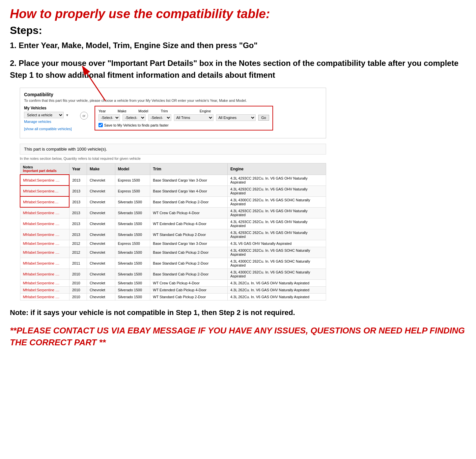 This screenshot has width=476, height=459. Describe the element at coordinates (45, 169) in the screenshot. I see `th-notes: Notes Important part details` at that location.